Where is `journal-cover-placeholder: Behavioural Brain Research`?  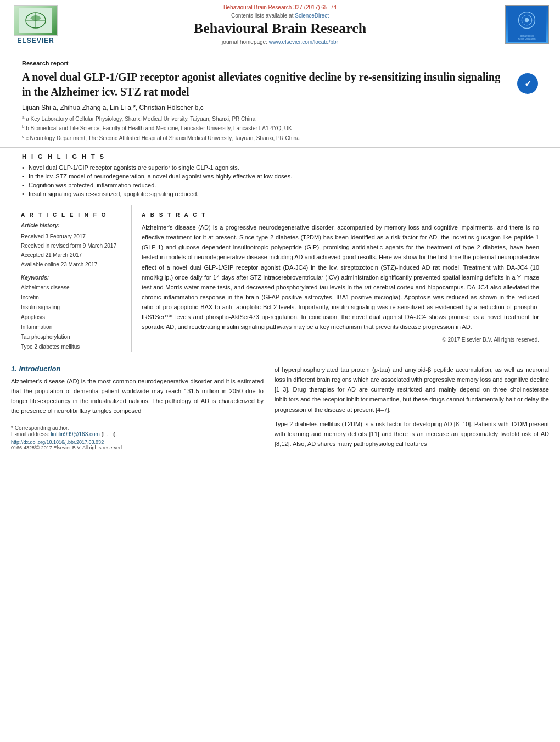 journal-cover-placeholder: Behavioural Brain Research is located at coordinates (527, 25).